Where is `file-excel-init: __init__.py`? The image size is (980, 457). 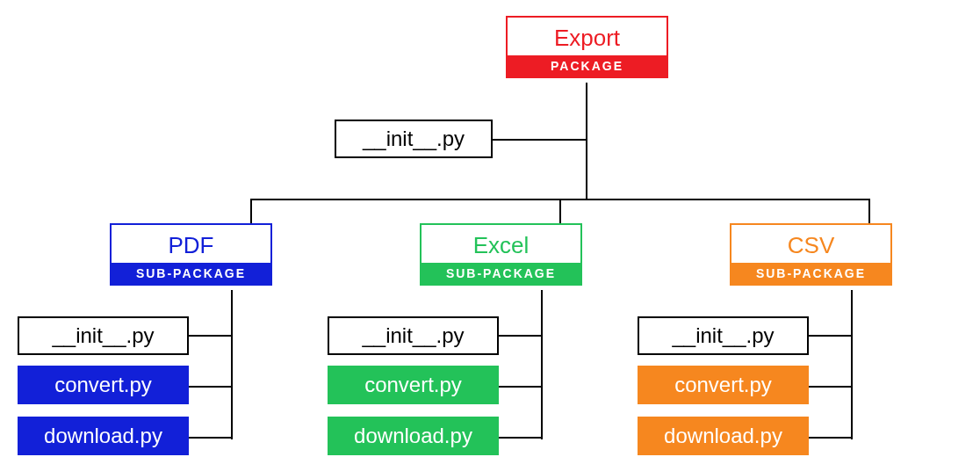
file-excel-init: __init__.py is located at coordinates (413, 336).